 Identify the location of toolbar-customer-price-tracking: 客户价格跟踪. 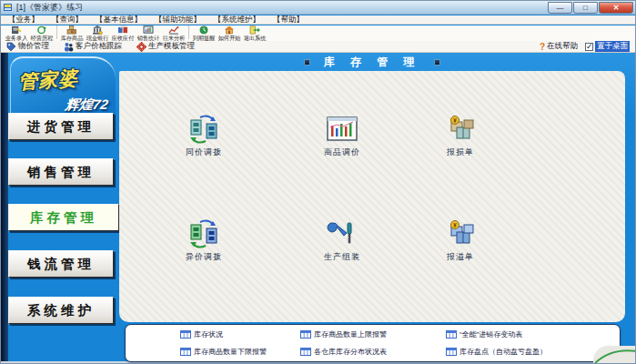
(93, 46).